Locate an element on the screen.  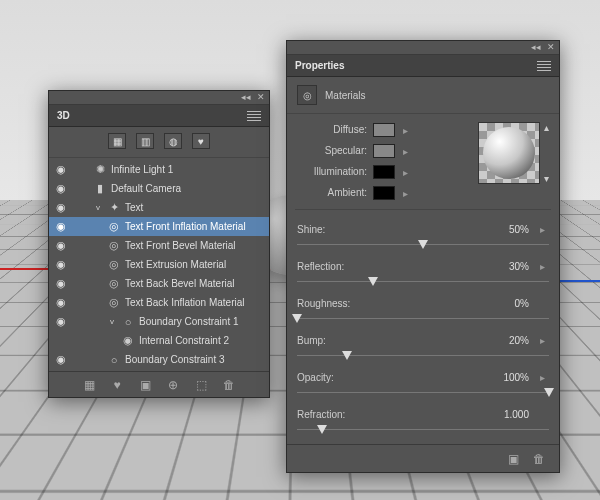
tree-row: ◉◎Text Front Inflation Material is located at coordinates (159, 226).